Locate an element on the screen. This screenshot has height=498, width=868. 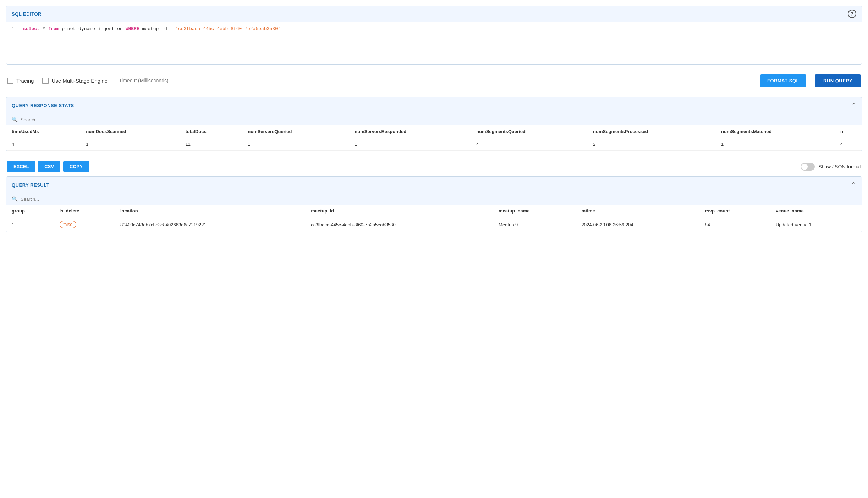
sql-editor-body: 1 select * from pinot_dynamo_ingestion W… is located at coordinates (434, 43).